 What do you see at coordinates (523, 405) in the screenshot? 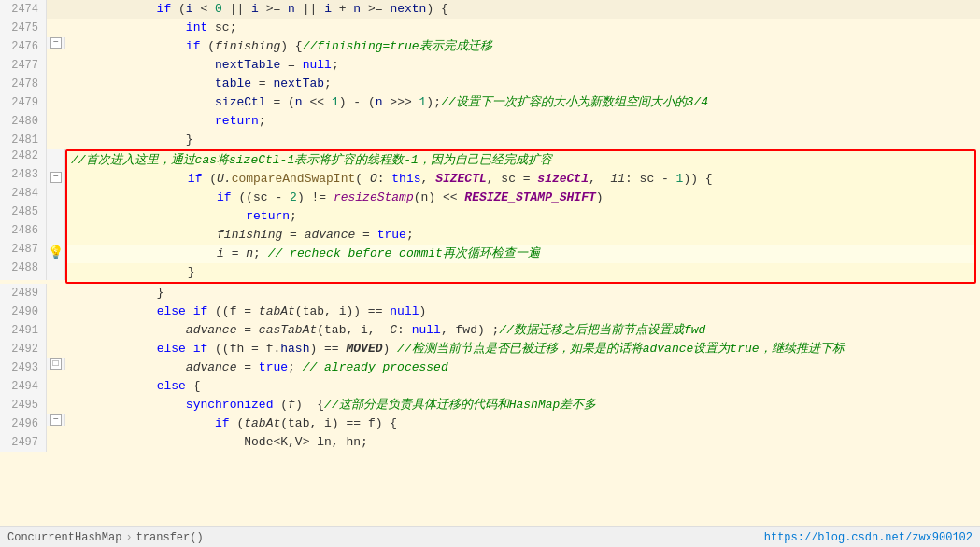
I see `line-content-2495: synchronized (f) {//这部分是负责具体迁移的代码和HashMa…` at bounding box center [523, 405].